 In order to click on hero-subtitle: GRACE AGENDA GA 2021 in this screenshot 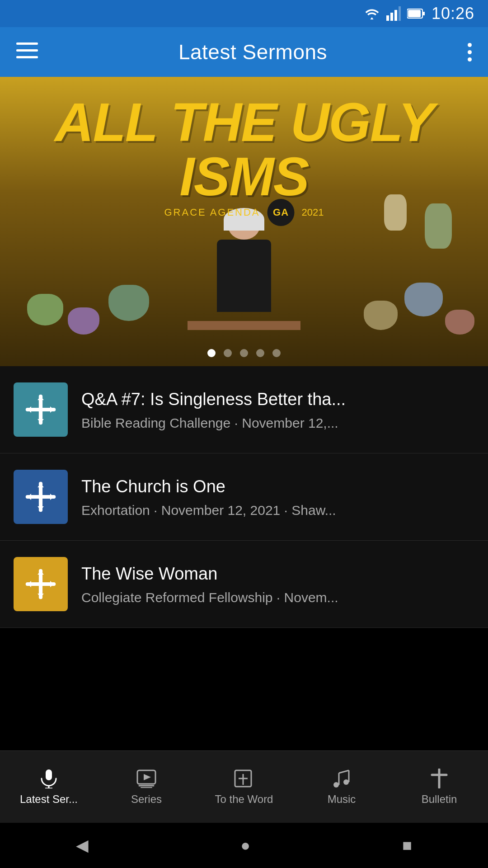, I will do `click(244, 212)`.